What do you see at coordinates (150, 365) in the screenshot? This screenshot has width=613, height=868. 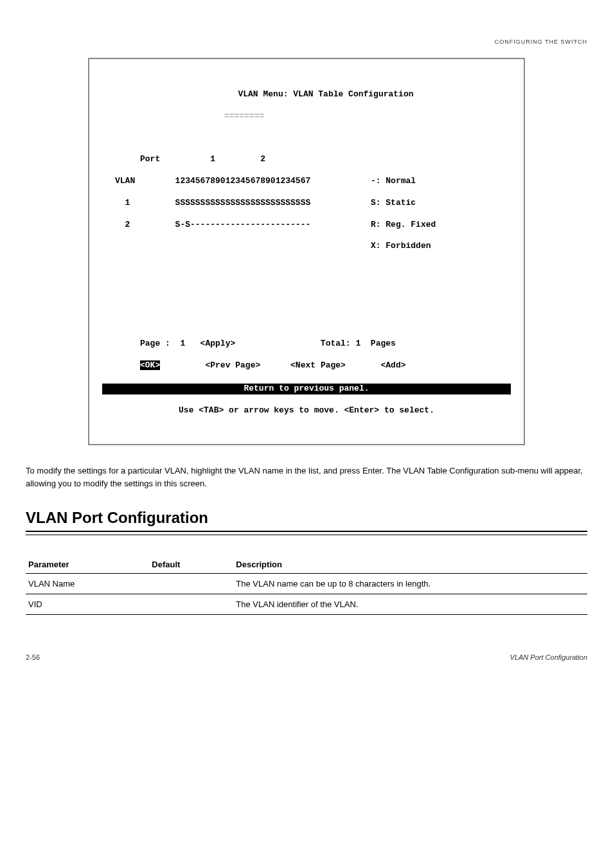 I see `ok-button: <OK>` at bounding box center [150, 365].